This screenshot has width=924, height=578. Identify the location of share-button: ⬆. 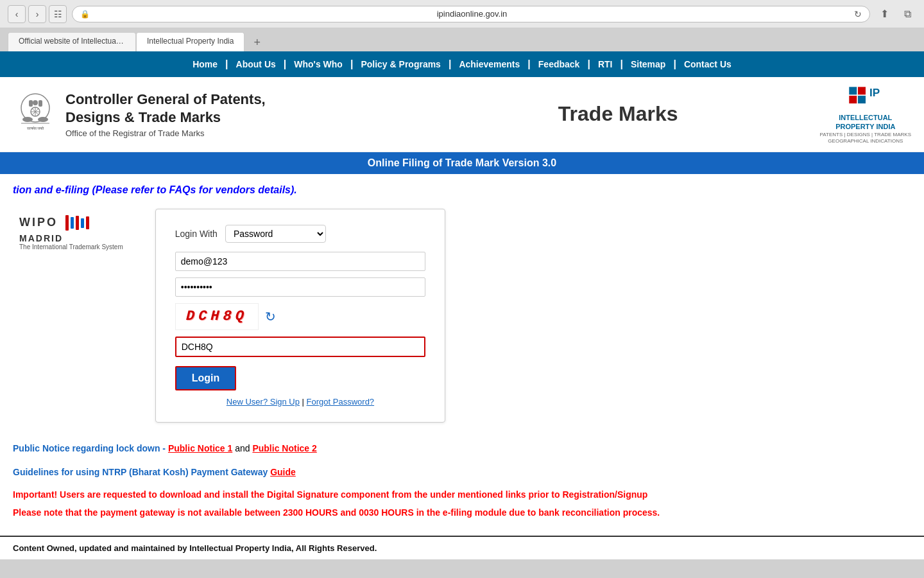
(884, 14).